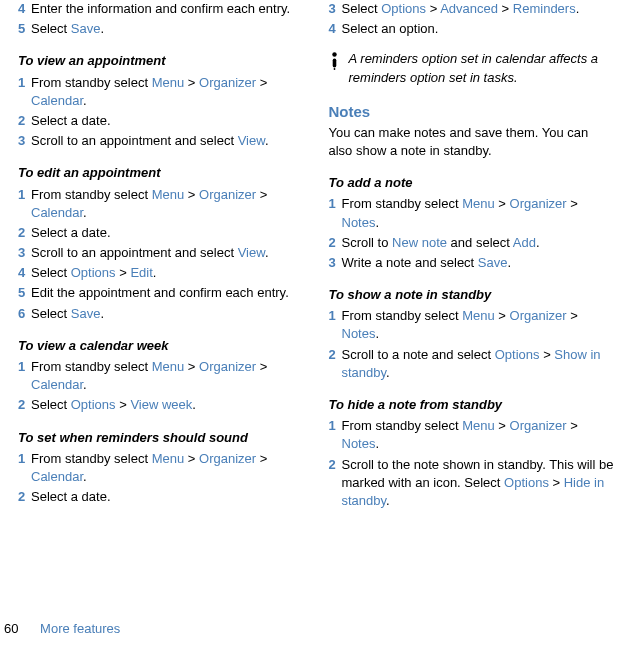 The height and width of the screenshot is (650, 633). Describe the element at coordinates (80, 628) in the screenshot. I see `footer-section: More features` at that location.